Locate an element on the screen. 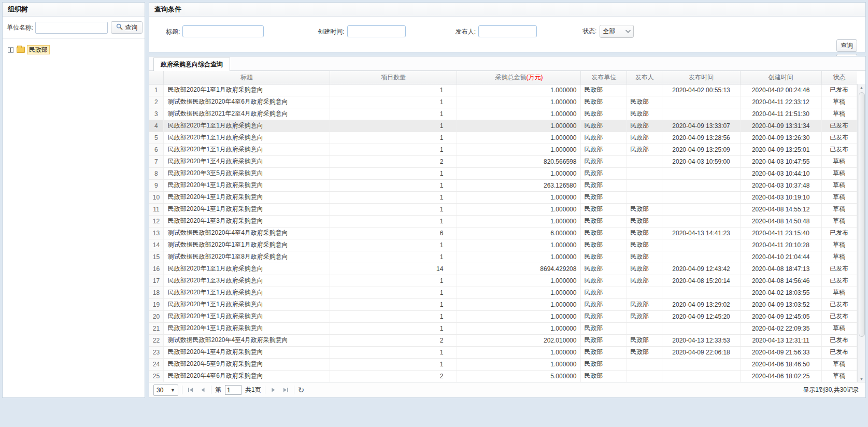 The width and height of the screenshot is (868, 427). table-row: 22 测试数据民政部2020年4至4月政府采购意向 2 202.010000 民… is located at coordinates (503, 340).